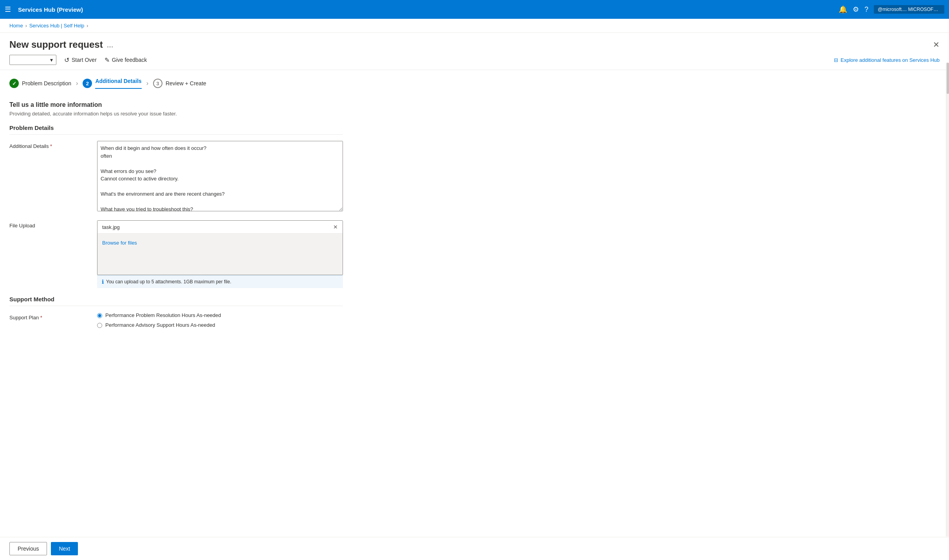  Describe the element at coordinates (843, 9) in the screenshot. I see `bell-icon: 🔔` at that location.